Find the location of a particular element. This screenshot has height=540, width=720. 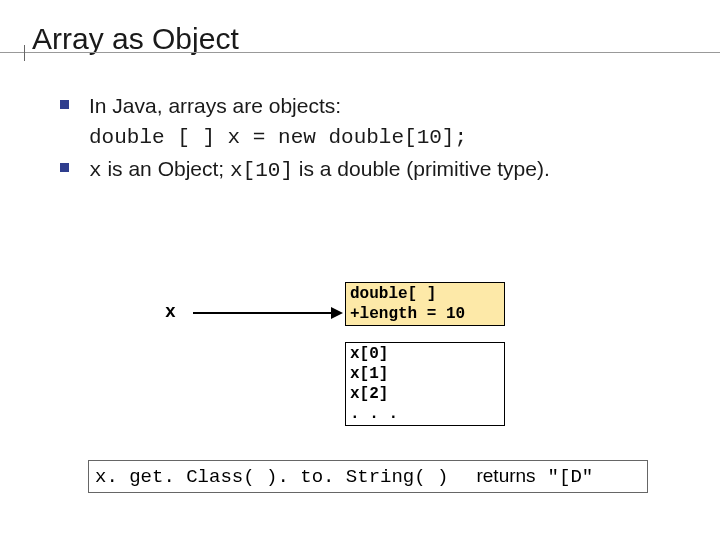

object-type-text: double[ ] is located at coordinates (425, 294).